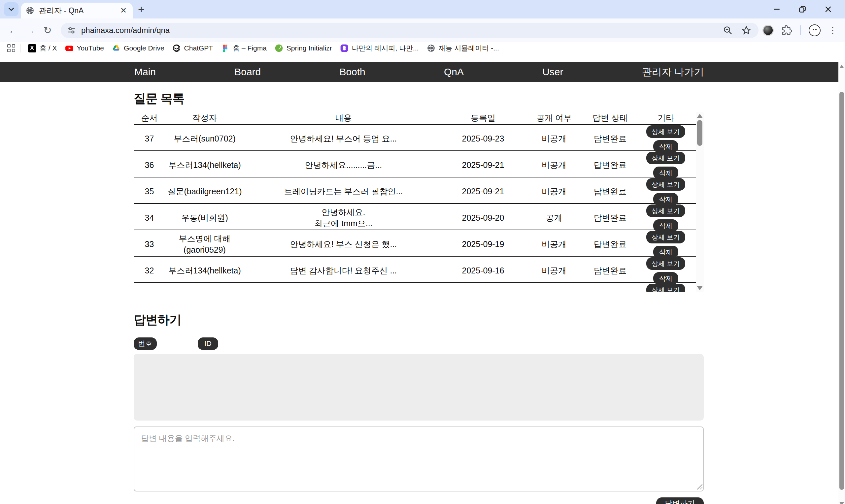 The width and height of the screenshot is (845, 504). Describe the element at coordinates (250, 48) in the screenshot. I see `bookmark-label: 홈 – Figma` at that location.